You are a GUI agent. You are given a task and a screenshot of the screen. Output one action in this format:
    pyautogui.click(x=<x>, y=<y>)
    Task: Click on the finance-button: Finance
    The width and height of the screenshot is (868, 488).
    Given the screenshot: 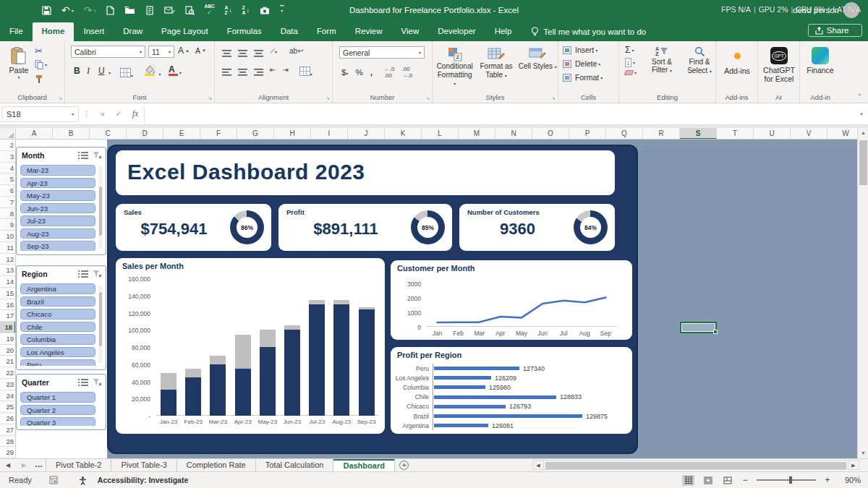 What is the action you would take?
    pyautogui.click(x=820, y=59)
    